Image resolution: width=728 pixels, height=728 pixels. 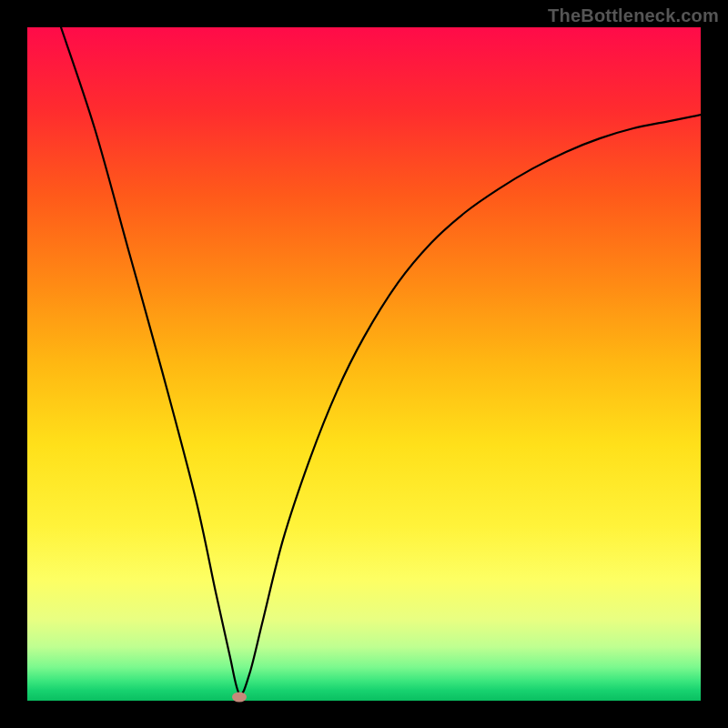 I want to click on watermark-text: TheBottleneck.com, so click(x=633, y=16).